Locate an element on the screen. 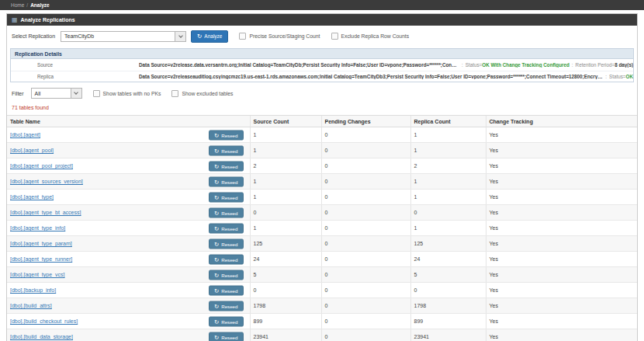  source-count-cell: 125 is located at coordinates (286, 244).